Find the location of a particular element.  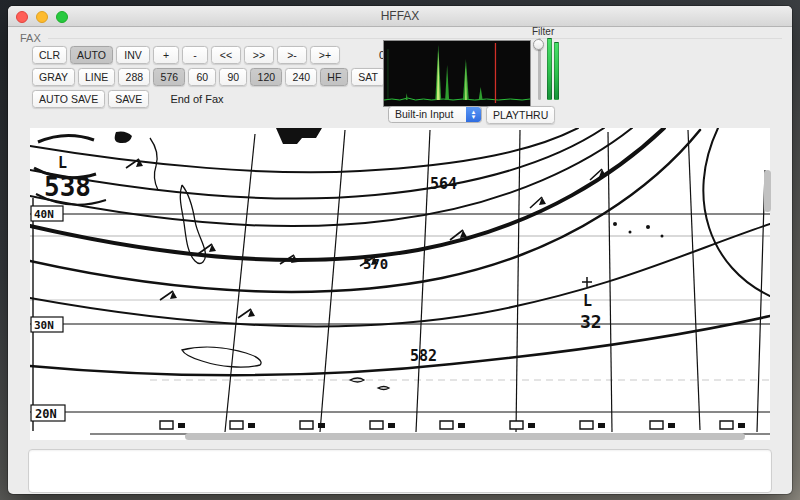

sat-button: SAT is located at coordinates (368, 77).